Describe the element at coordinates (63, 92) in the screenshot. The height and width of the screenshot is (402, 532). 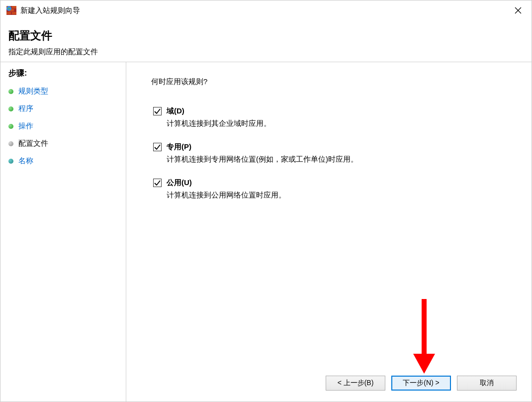
I see `step-rule-type: 规则类型` at that location.